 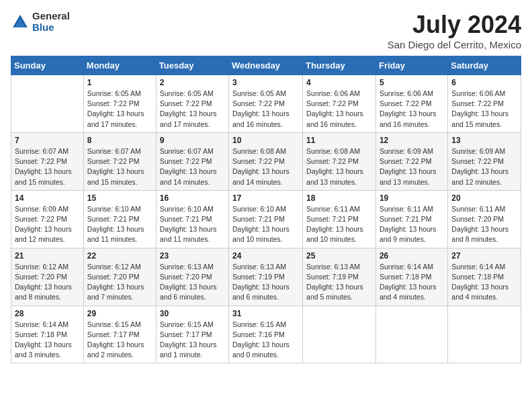 What do you see at coordinates (266, 104) in the screenshot?
I see `calendar-week-row: 1Sunrise: 6:05 AMSunset: 7:22 PMDaylight…` at bounding box center [266, 104].